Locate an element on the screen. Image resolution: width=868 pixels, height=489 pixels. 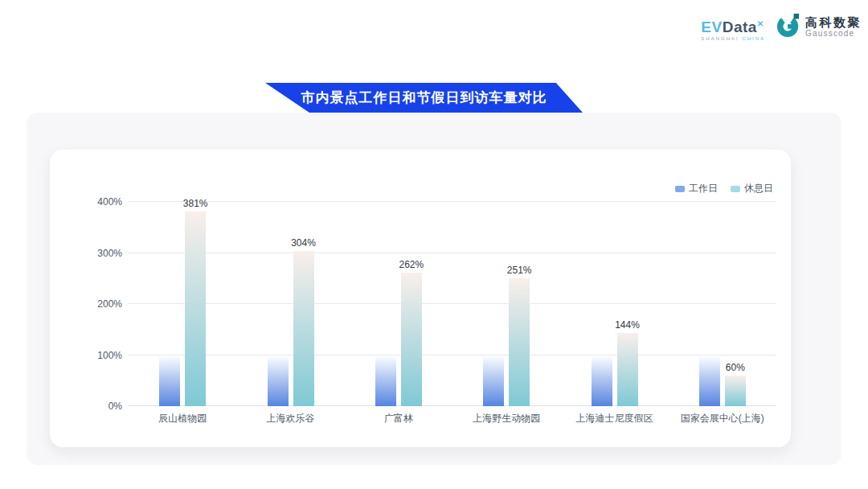
y-axis-tick-label: 400% is located at coordinates (100, 202).